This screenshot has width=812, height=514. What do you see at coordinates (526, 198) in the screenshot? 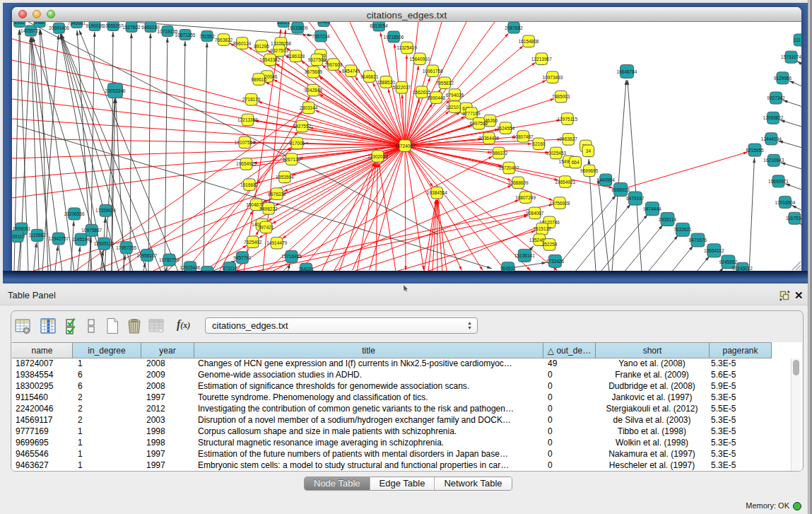
I see `svg-text: 18807249` at bounding box center [526, 198].